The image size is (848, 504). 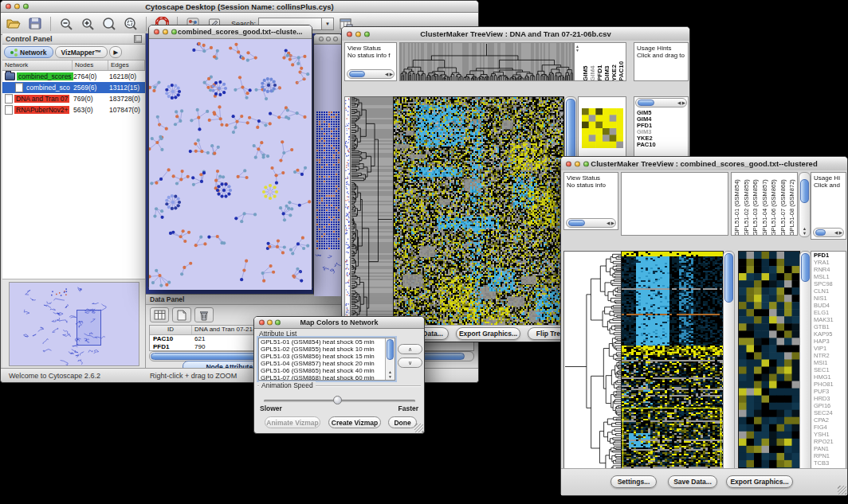 What do you see at coordinates (829, 232) in the screenshot?
I see `usage-hints-hscrollbar: ◀ ▶` at bounding box center [829, 232].